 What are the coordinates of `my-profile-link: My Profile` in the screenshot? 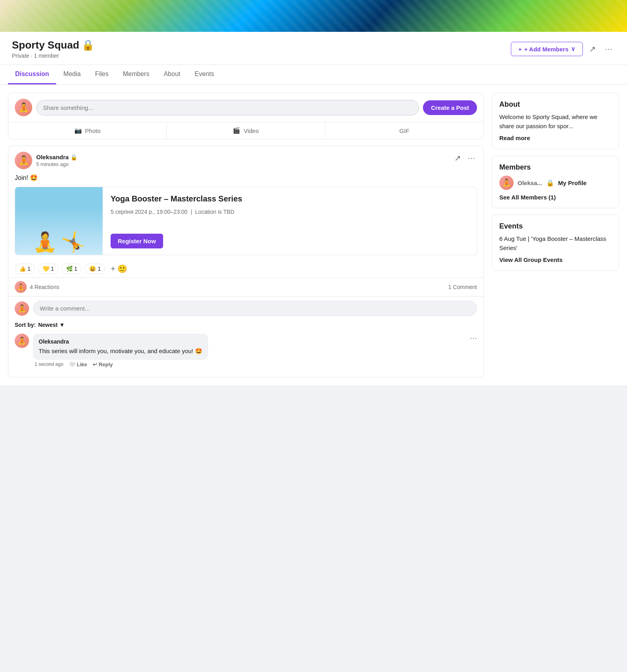 It's located at (572, 183).